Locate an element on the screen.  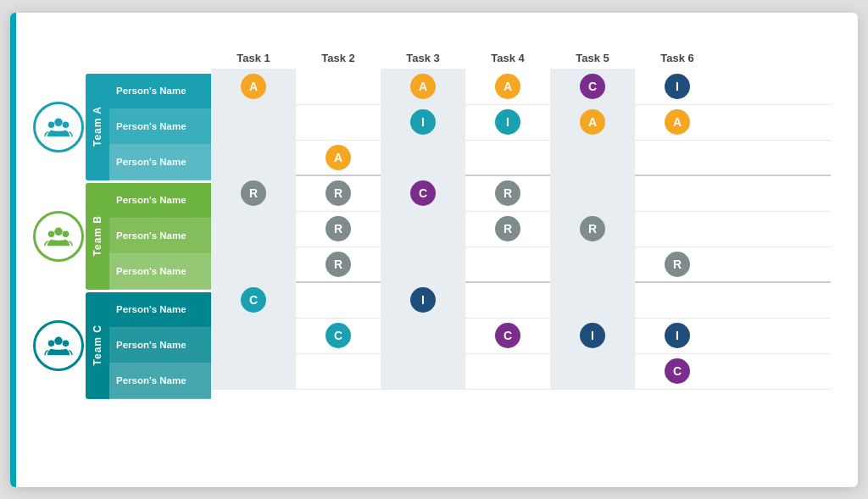
task-header-5: Task 5 is located at coordinates (593, 61).